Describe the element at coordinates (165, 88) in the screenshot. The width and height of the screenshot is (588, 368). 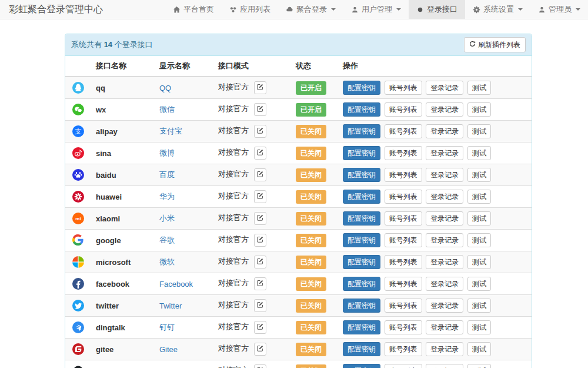
I see `display-name-link: QQ` at that location.